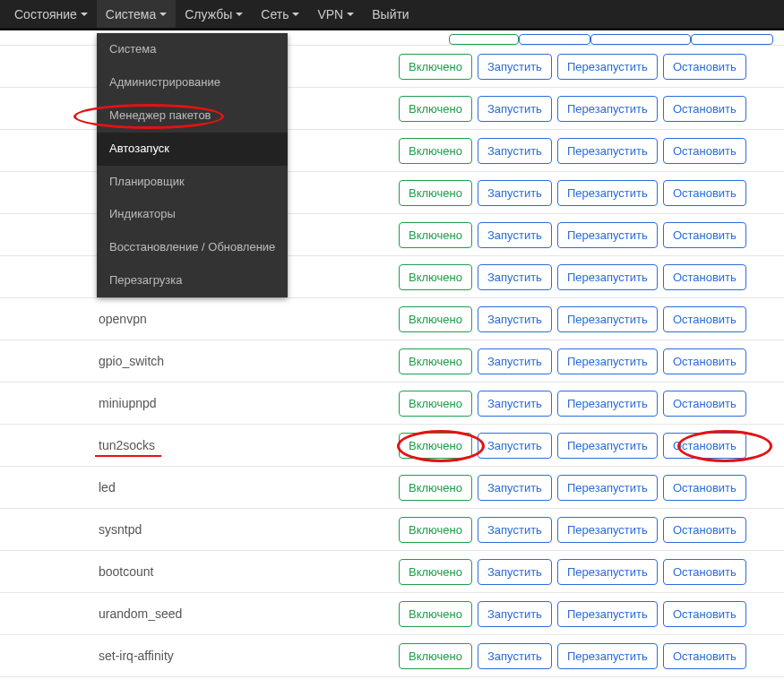 This screenshot has height=688, width=784. What do you see at coordinates (732, 39) in the screenshot?
I see `stop-button` at bounding box center [732, 39].